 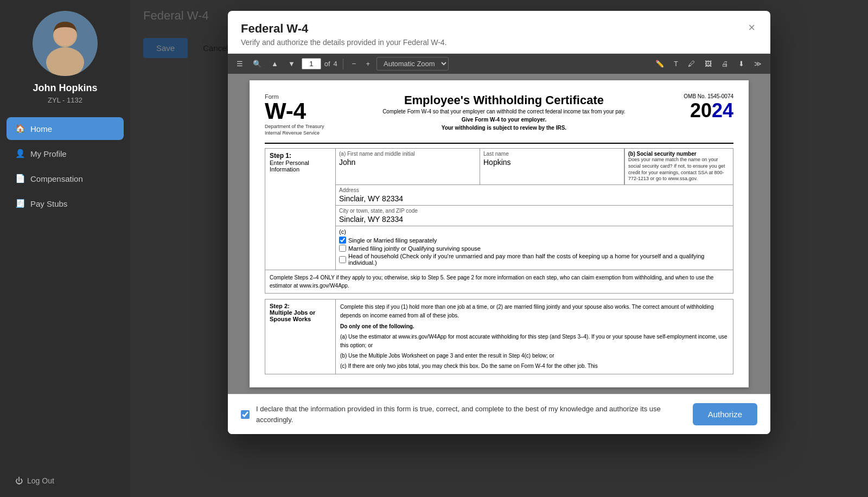 What do you see at coordinates (505, 119) in the screenshot?
I see `w4-instructions: Complete Form W-4 so that your employer …` at bounding box center [505, 119].